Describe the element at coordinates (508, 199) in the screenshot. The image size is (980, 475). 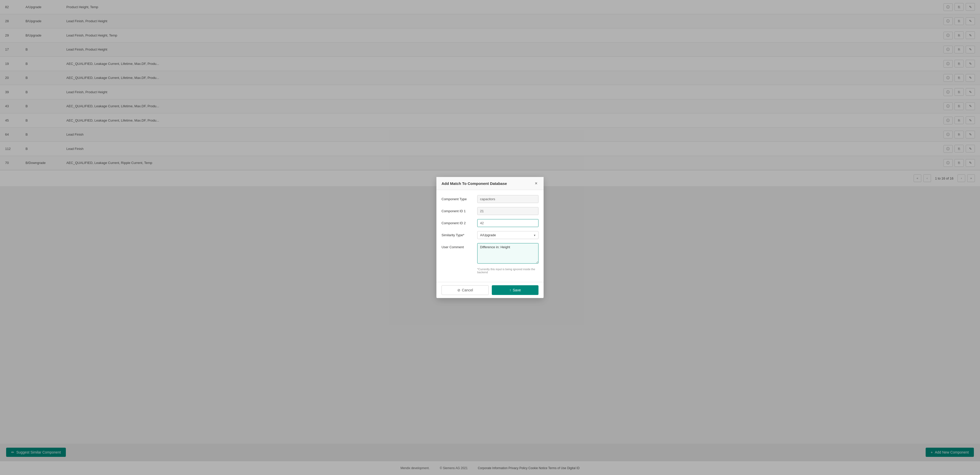
I see `component-type-input` at that location.